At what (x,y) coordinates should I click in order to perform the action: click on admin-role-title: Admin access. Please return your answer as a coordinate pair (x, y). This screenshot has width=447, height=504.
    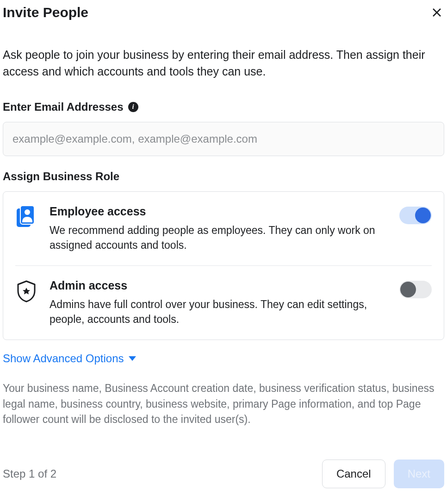
    Looking at the image, I should click on (218, 285).